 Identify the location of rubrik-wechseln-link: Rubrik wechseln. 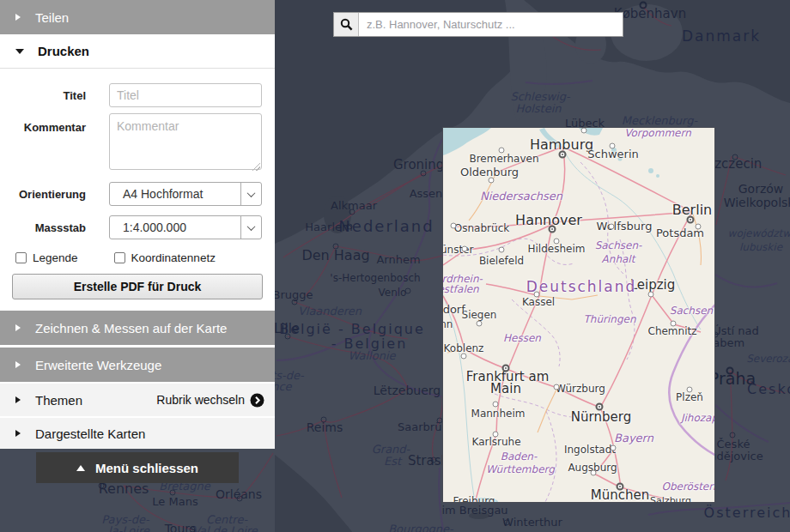
(201, 400).